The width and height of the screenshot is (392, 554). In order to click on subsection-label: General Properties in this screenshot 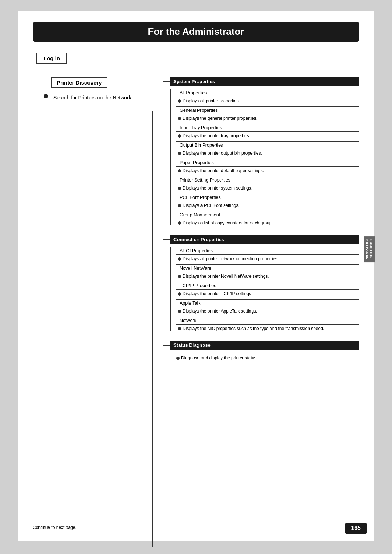, I will do `click(268, 110)`.